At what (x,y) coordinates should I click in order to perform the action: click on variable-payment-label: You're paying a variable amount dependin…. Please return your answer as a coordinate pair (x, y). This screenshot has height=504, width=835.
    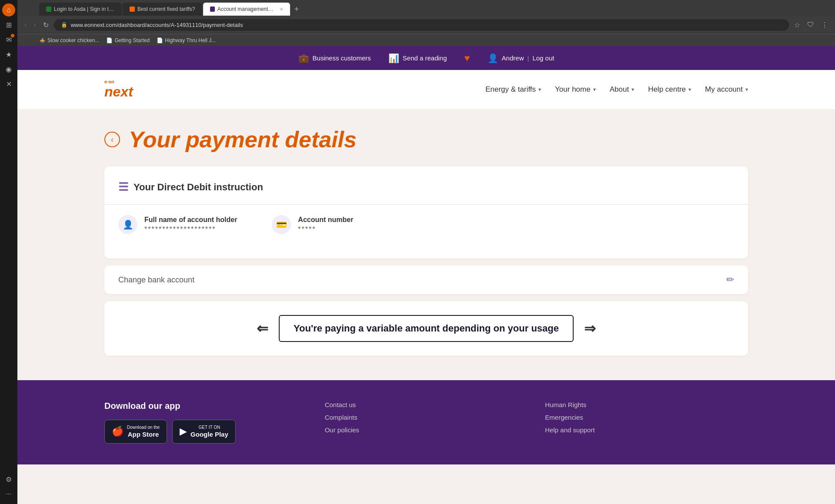
    Looking at the image, I should click on (426, 328).